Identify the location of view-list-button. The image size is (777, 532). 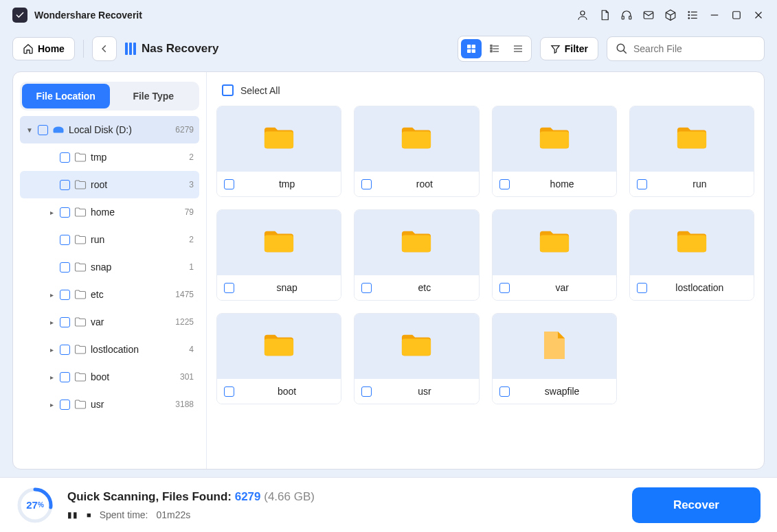
(495, 49).